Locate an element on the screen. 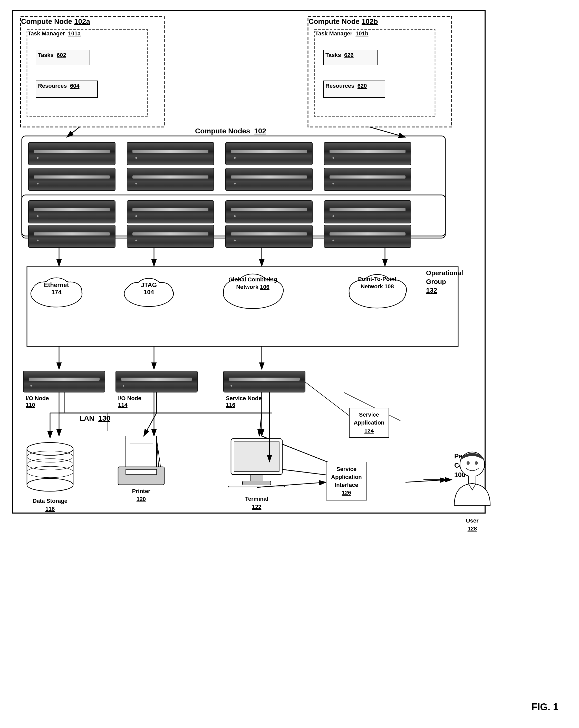  gcn-cloud: Global CombiningNetwork 106 is located at coordinates (253, 288).